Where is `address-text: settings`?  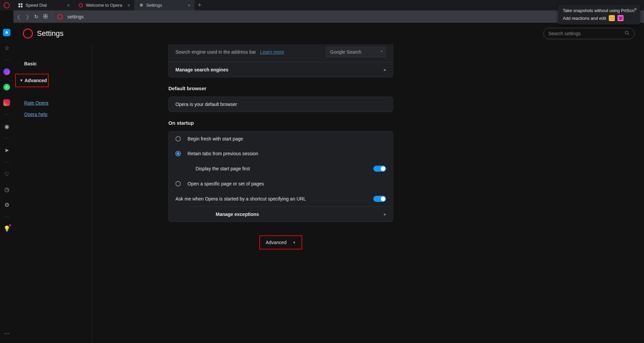 address-text: settings is located at coordinates (75, 17).